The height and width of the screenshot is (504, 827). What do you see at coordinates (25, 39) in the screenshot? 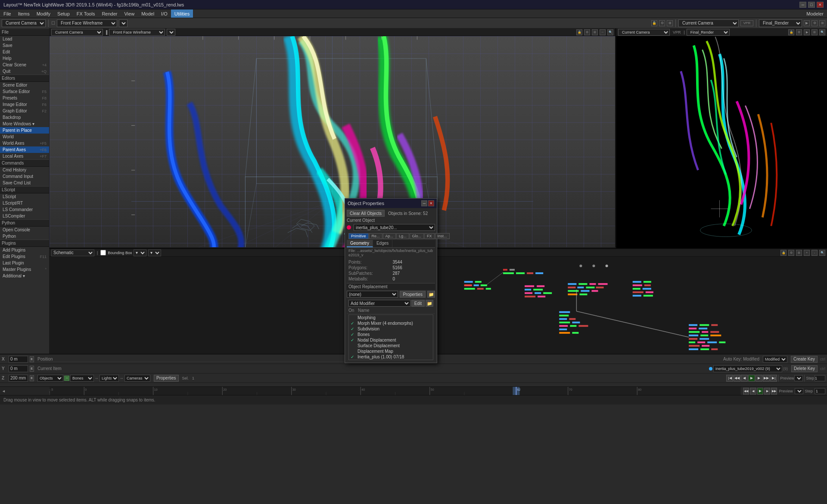
I see `sidebar-load: Load` at bounding box center [25, 39].